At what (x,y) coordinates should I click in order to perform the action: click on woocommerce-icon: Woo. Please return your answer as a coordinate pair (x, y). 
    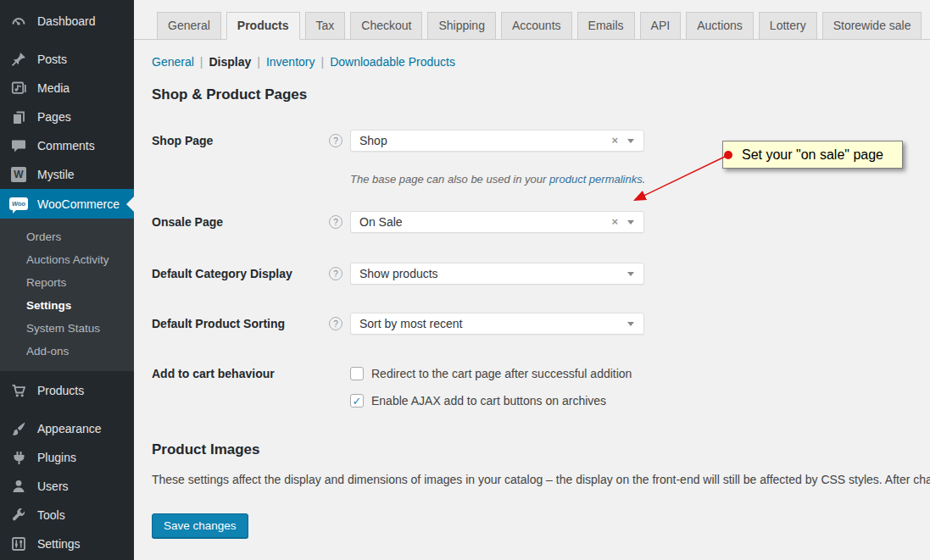
    Looking at the image, I should click on (19, 204).